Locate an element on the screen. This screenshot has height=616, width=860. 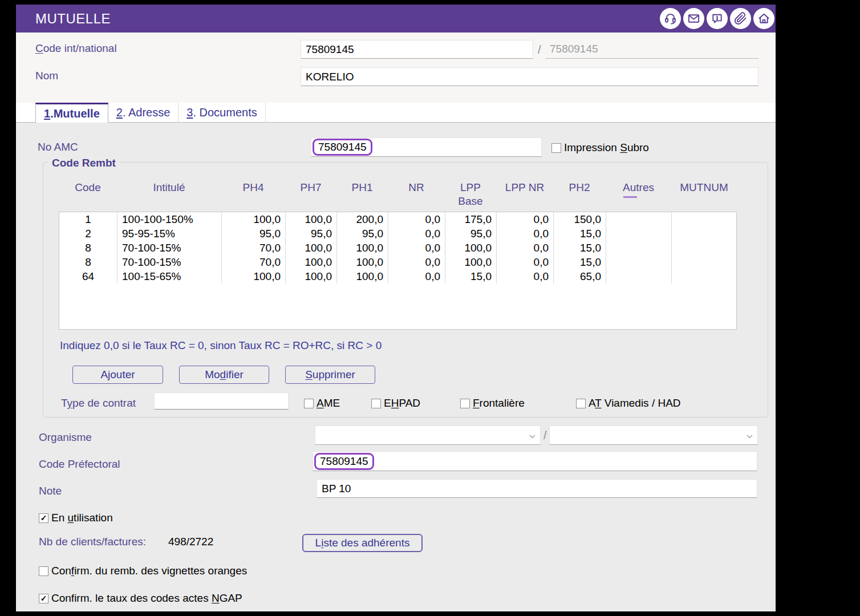
col-header-ph4: PH4 is located at coordinates (253, 188).